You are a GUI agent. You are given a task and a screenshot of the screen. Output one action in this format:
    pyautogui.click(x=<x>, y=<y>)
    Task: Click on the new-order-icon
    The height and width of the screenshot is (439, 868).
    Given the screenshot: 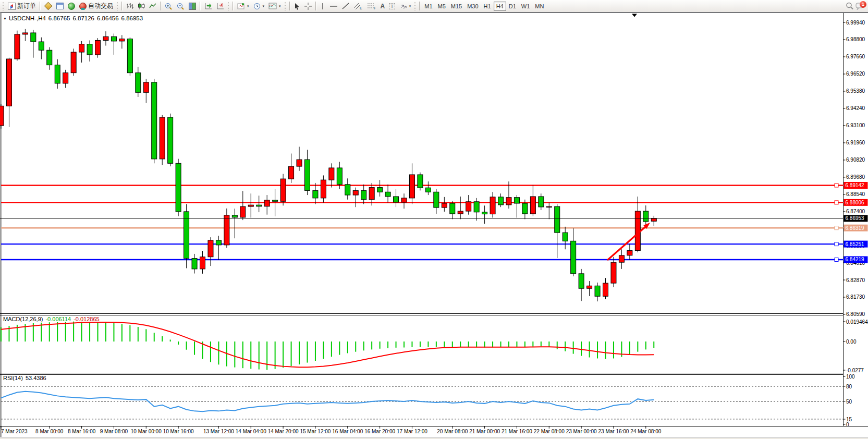 What is the action you would take?
    pyautogui.click(x=11, y=6)
    